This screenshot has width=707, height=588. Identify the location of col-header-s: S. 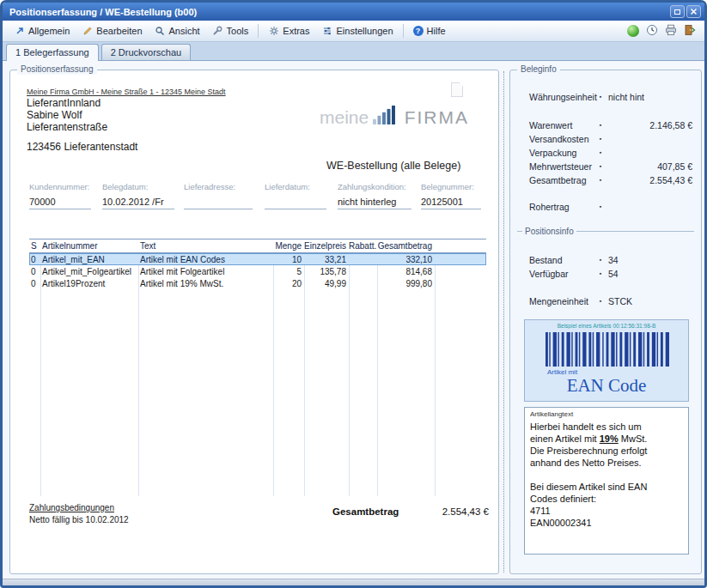
(34, 246).